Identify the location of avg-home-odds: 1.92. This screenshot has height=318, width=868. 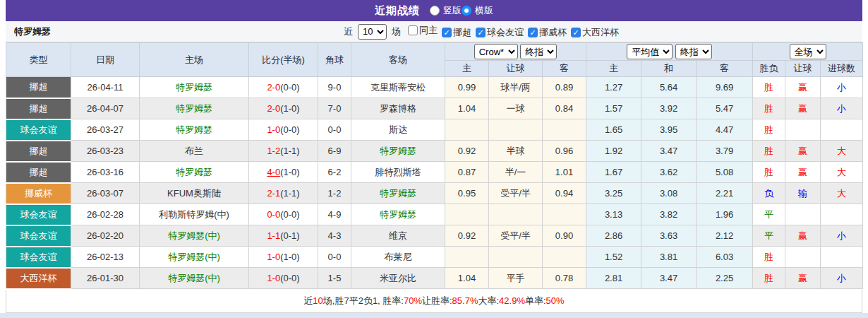
(614, 151).